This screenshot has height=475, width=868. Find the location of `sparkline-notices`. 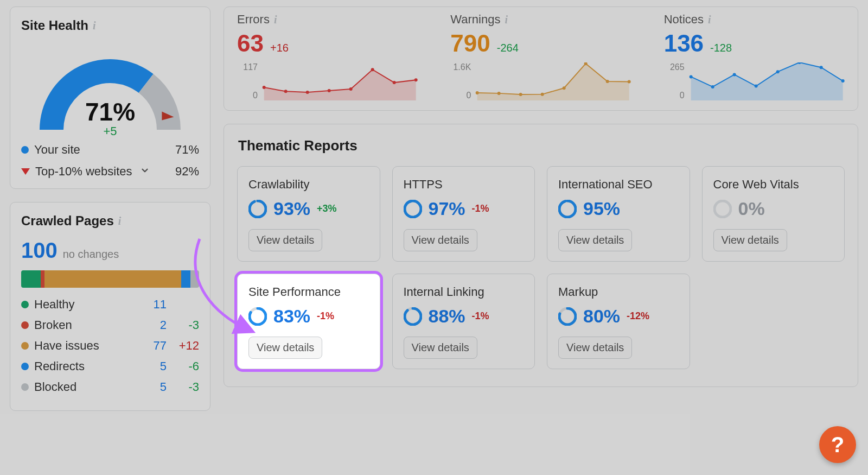

sparkline-notices is located at coordinates (767, 81).